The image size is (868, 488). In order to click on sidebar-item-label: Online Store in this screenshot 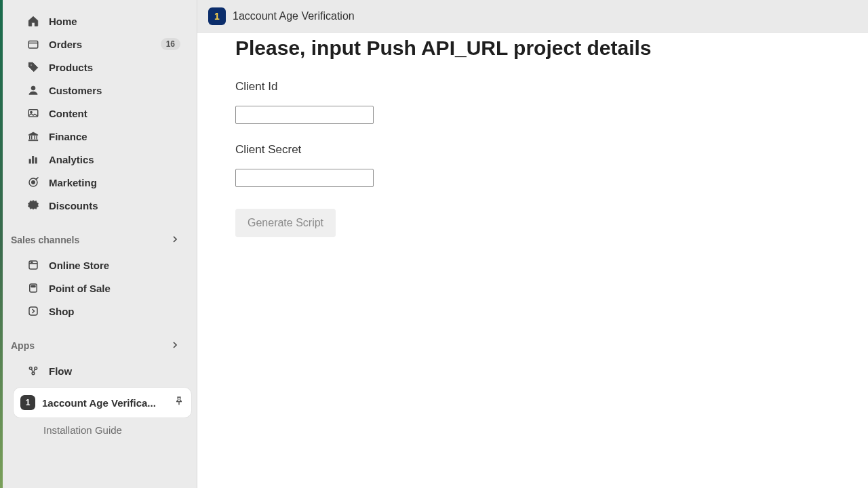, I will do `click(79, 266)`.